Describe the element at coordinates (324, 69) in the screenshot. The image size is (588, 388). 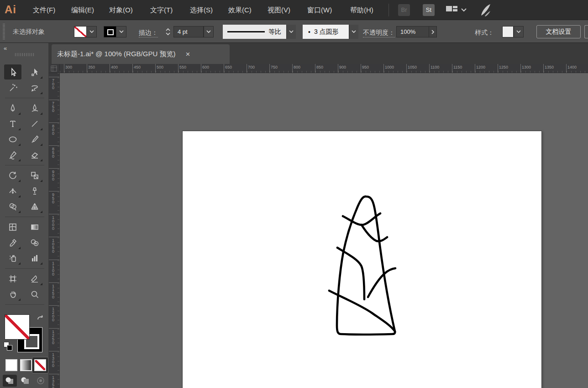
I see `horizontal-ruler: 3003504004505005506006507007508008509009…` at that location.